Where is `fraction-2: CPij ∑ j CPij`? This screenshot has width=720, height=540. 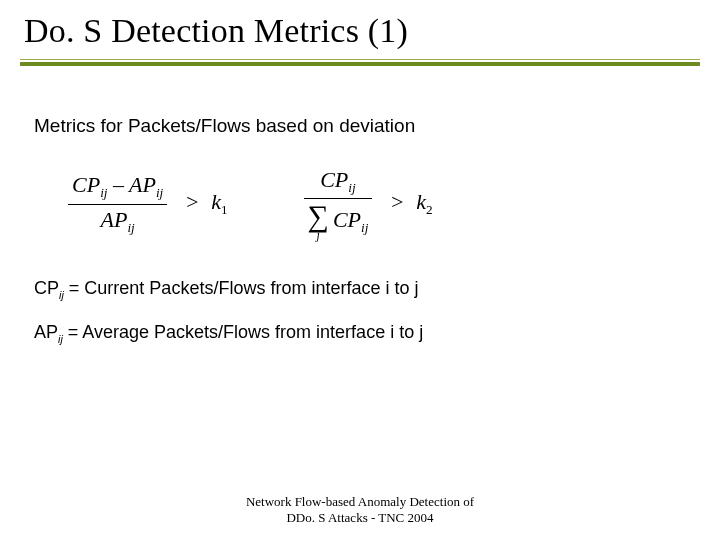
fraction-2: CPij ∑ j CPij is located at coordinates (338, 204).